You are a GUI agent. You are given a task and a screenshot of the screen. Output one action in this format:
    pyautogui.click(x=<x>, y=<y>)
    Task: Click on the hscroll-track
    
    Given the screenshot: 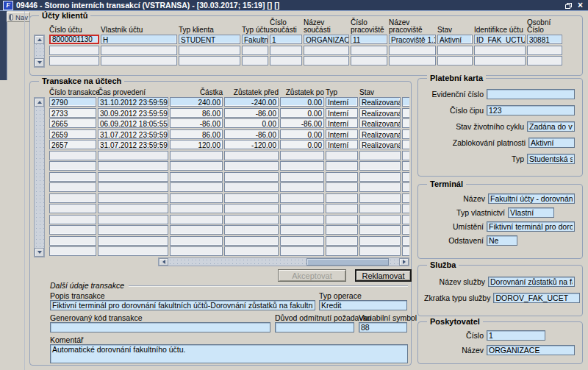 What is the action you would take?
    pyautogui.click(x=284, y=262)
    